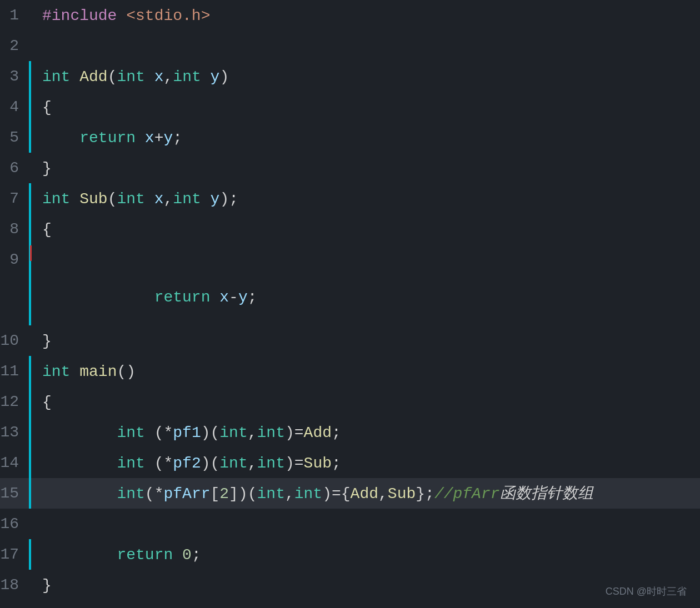 The width and height of the screenshot is (700, 608). Describe the element at coordinates (14, 229) in the screenshot. I see `line-number-8: 8` at that location.